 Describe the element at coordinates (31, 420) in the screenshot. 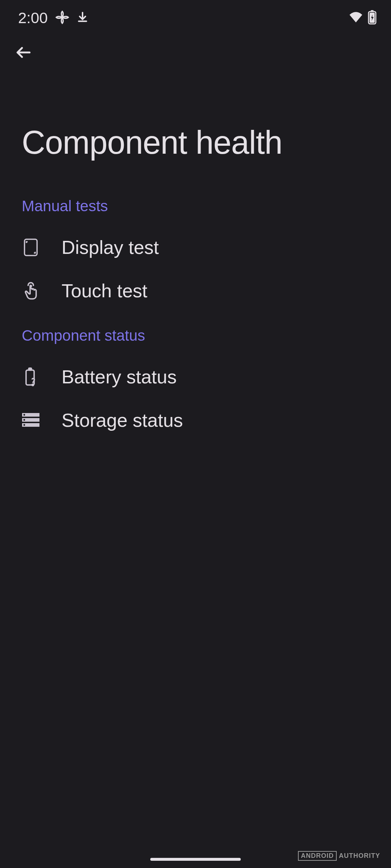

I see `storage-icon` at that location.